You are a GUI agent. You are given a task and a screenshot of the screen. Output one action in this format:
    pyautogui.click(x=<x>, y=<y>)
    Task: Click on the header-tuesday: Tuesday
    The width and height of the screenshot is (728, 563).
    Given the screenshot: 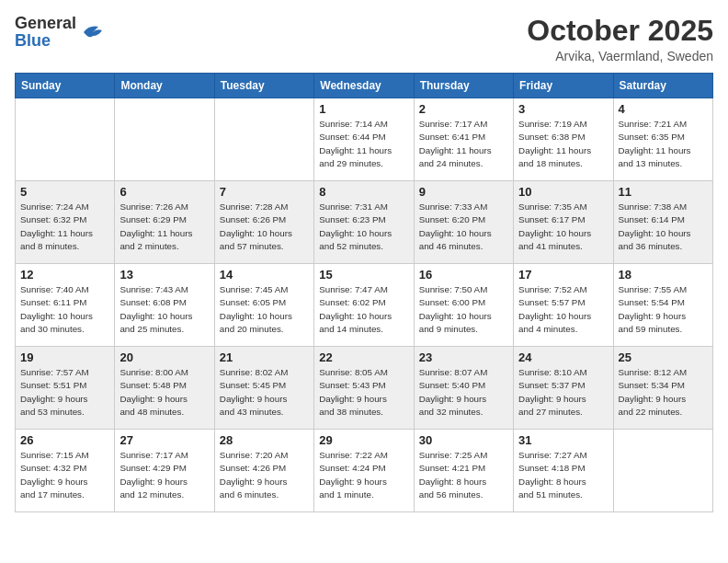 What is the action you would take?
    pyautogui.click(x=264, y=86)
    